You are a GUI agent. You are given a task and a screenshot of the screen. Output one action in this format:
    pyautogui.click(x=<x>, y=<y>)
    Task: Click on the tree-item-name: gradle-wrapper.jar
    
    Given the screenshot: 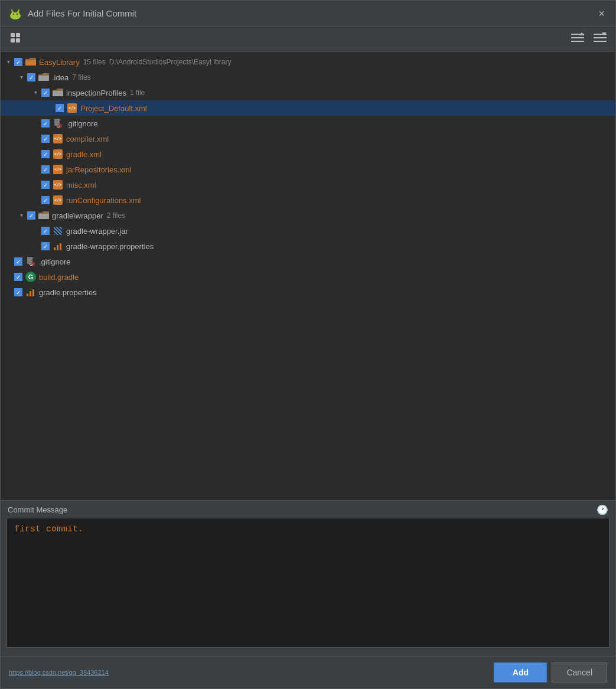 What is the action you would take?
    pyautogui.click(x=97, y=231)
    